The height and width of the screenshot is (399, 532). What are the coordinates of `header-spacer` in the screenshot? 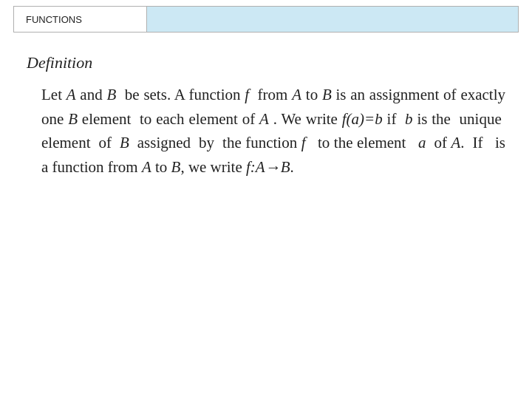 It's located at (332, 19).